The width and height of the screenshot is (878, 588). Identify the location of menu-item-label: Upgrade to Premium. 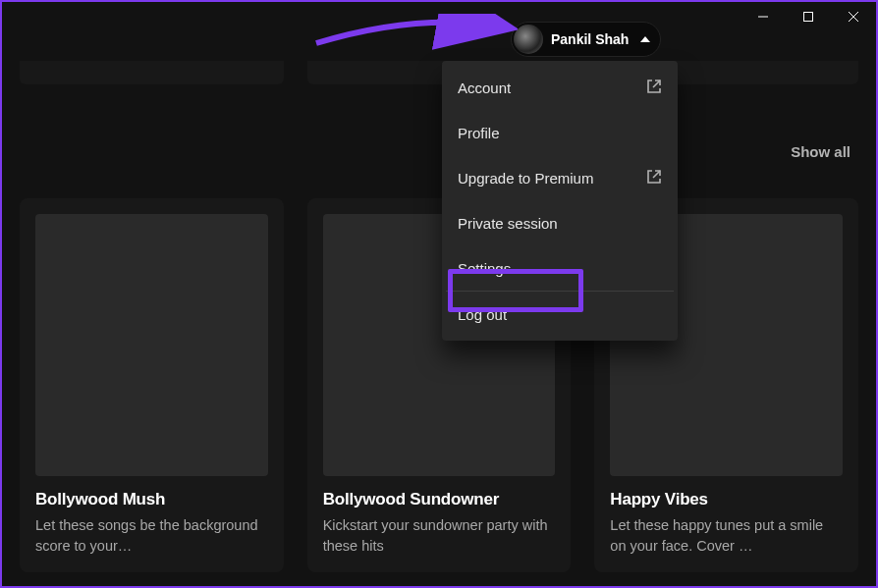
(525, 179).